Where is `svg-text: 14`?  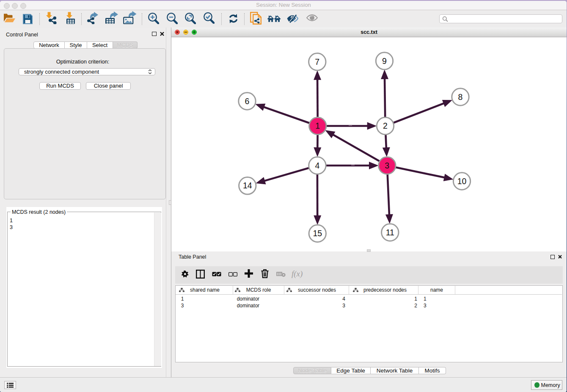
svg-text: 14 is located at coordinates (248, 185).